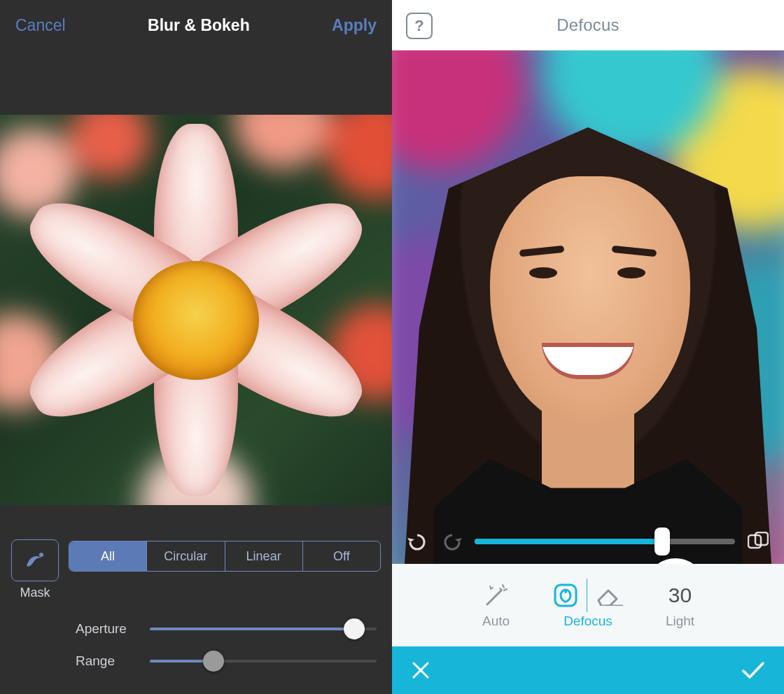 The width and height of the screenshot is (784, 694). Describe the element at coordinates (108, 629) in the screenshot. I see `aperture-label: Aperture` at that location.